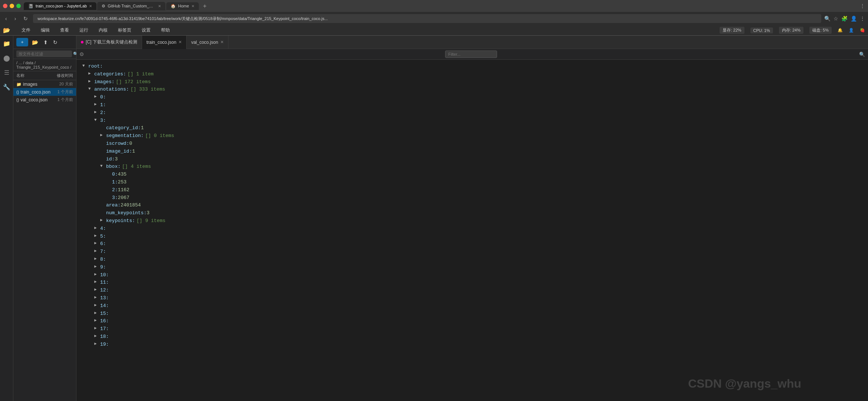 The image size is (868, 401). Describe the element at coordinates (44, 54) in the screenshot. I see `file-search-input` at that location.